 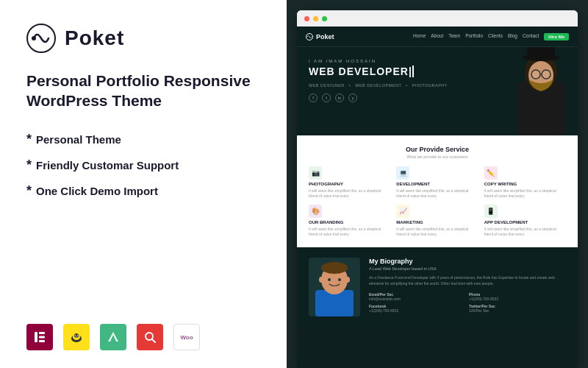 I want to click on hero-title: WEB DEVELOPER|, so click(x=437, y=72).